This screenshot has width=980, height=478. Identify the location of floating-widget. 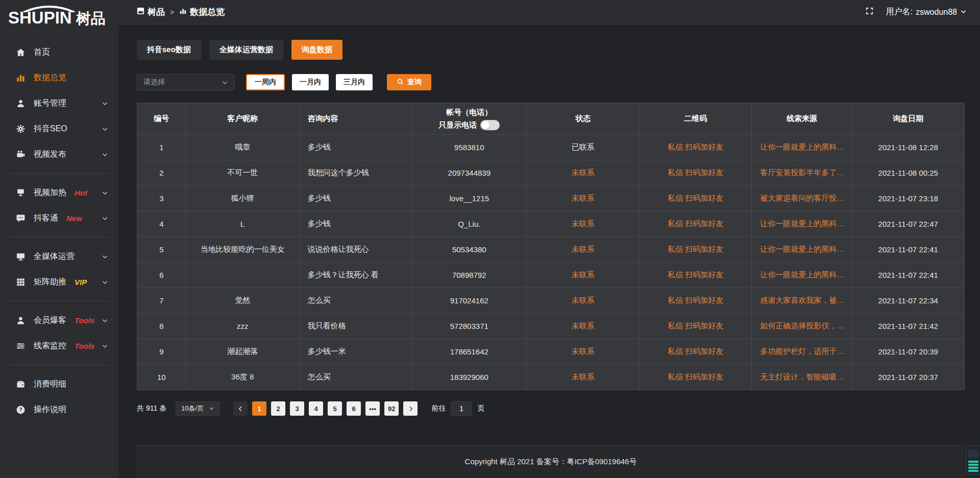
(973, 460).